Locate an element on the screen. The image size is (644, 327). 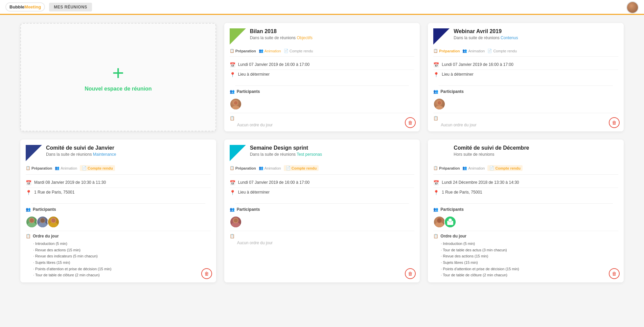
agenda-item: · Sujets libres (15 min) is located at coordinates (530, 263).